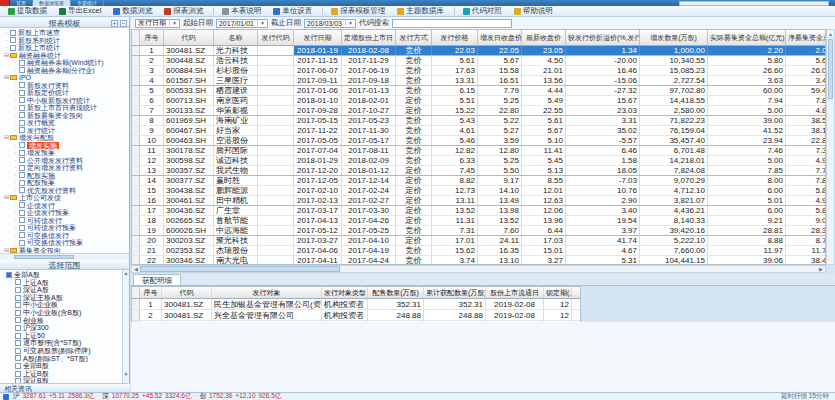  Describe the element at coordinates (236, 38) in the screenshot. I see `column-header-2: 名称` at that location.